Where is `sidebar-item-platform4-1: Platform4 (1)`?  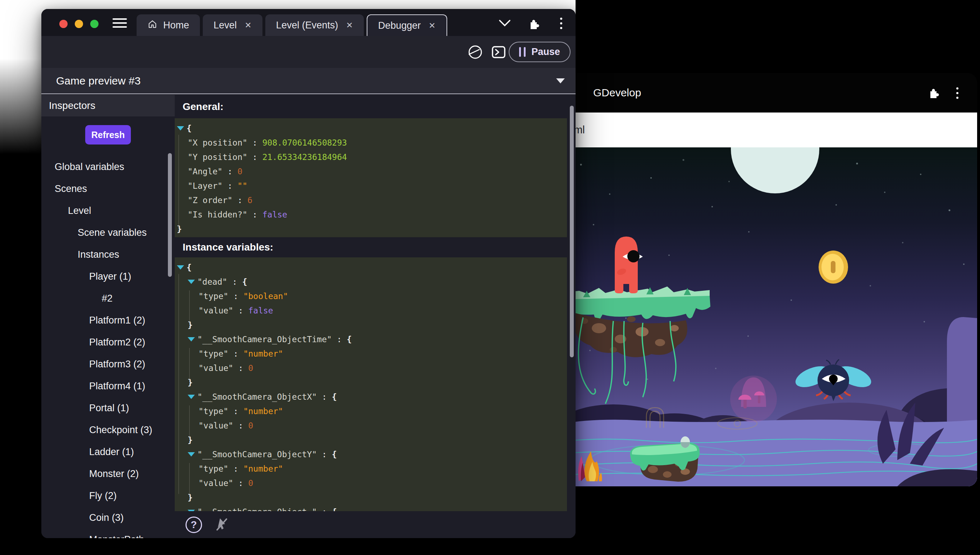
sidebar-item-platform4-1: Platform4 (1) is located at coordinates (108, 386).